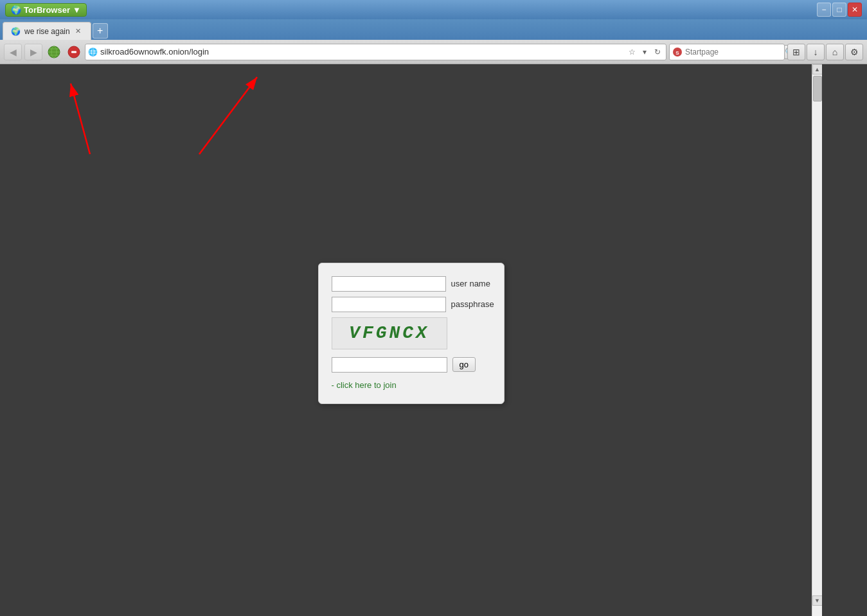 This screenshot has height=616, width=867. What do you see at coordinates (46, 10) in the screenshot?
I see `tor-browser-button: 🌍 TorBrowser ▼` at bounding box center [46, 10].